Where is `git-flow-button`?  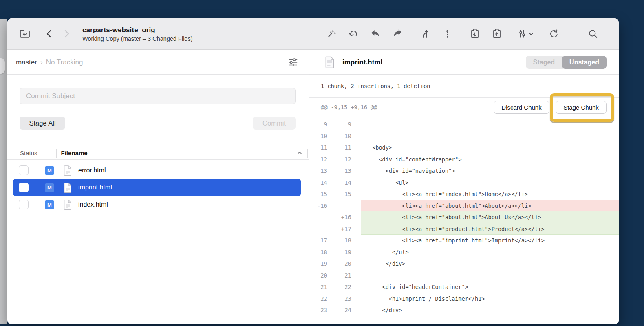 git-flow-button is located at coordinates (525, 34).